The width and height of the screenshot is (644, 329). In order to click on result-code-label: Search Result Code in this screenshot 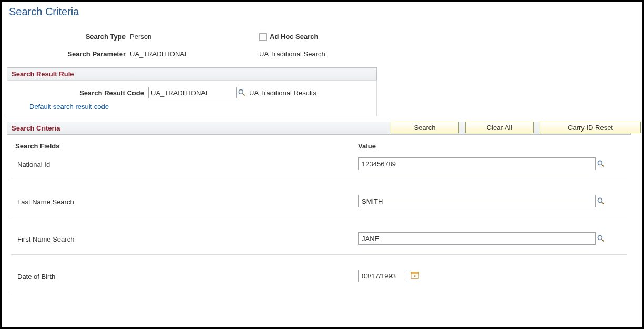, I will do `click(80, 93)`.